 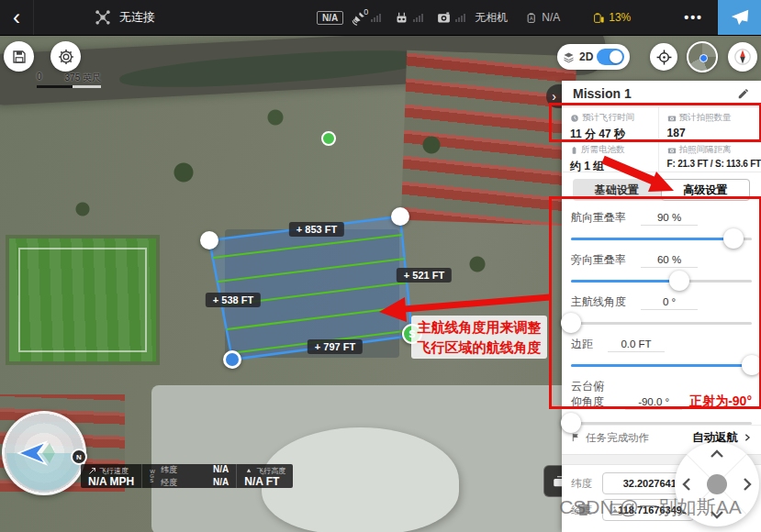 I want to click on map-compass-widget: N, so click(x=44, y=453).